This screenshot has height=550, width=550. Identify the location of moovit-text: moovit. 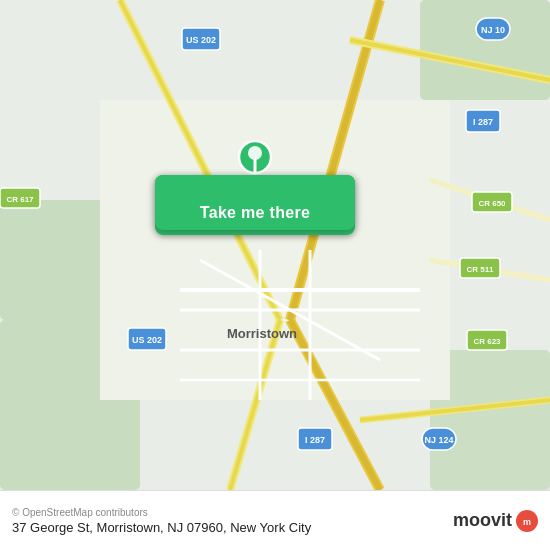
(482, 520).